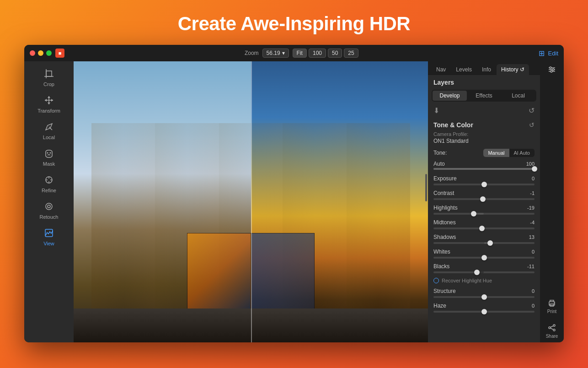 Image resolution: width=588 pixels, height=368 pixels. Describe the element at coordinates (49, 78) in the screenshot. I see `crop-tool: Crop` at that location.